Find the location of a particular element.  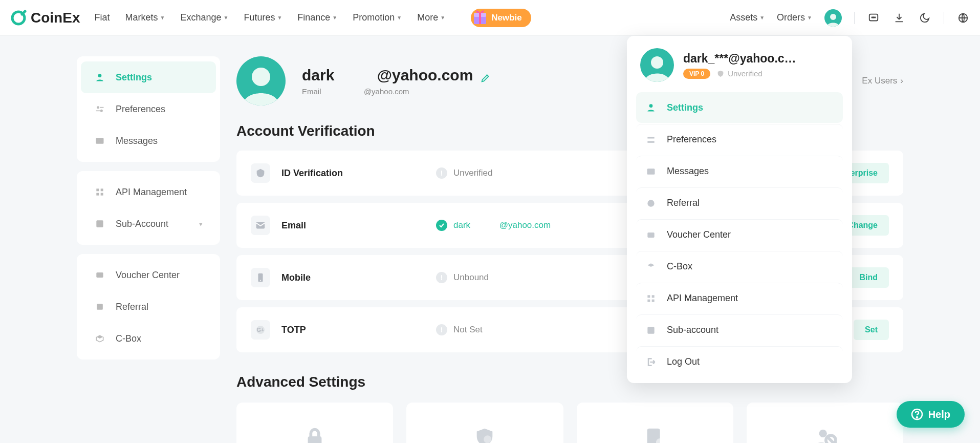

gift-icon is located at coordinates (480, 17).